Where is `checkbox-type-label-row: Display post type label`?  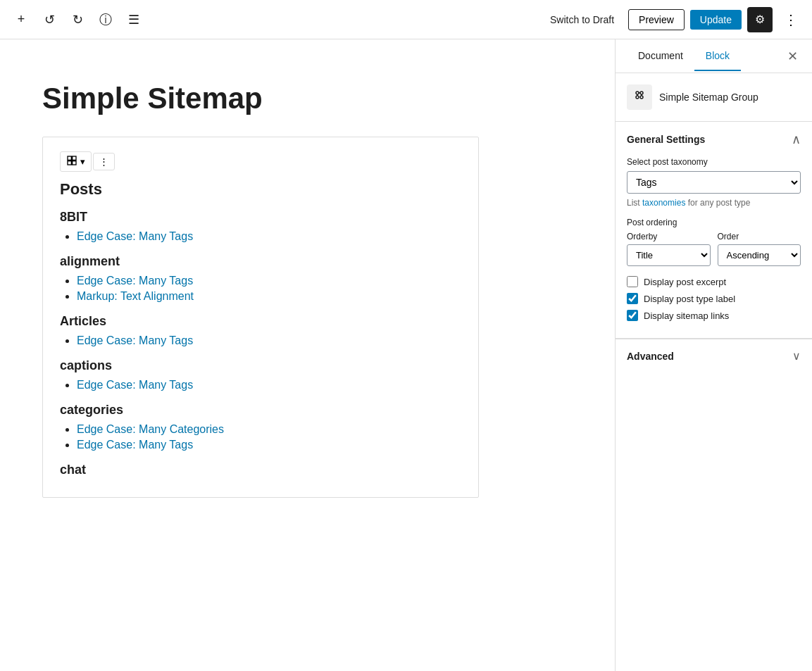
checkbox-type-label-row: Display post type label is located at coordinates (714, 299).